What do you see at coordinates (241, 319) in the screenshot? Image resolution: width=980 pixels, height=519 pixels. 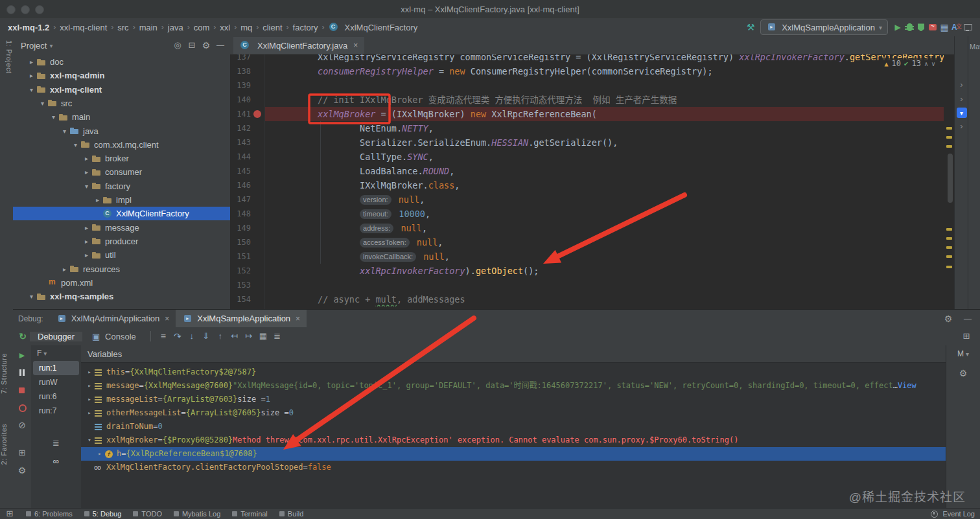 I see `debug-tab: XxlMqSampleApplication×` at bounding box center [241, 319].